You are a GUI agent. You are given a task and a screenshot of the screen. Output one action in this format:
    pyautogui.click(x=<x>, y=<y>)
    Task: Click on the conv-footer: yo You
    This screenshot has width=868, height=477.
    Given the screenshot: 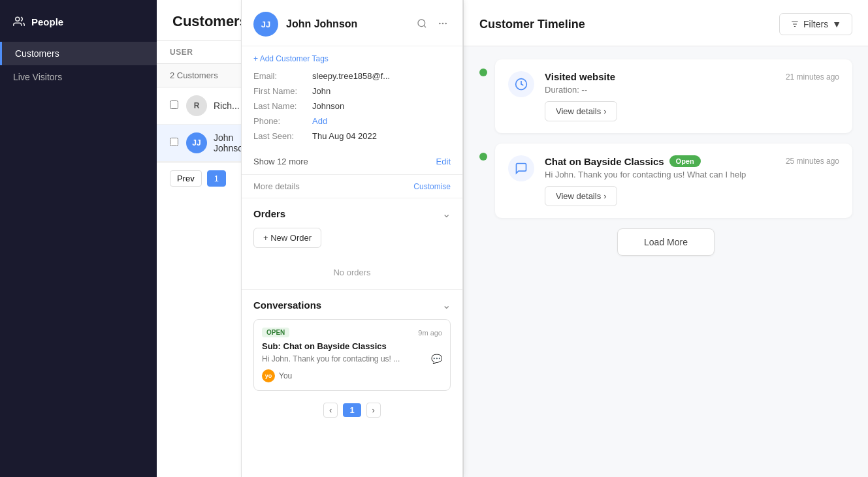 What is the action you would take?
    pyautogui.click(x=352, y=376)
    